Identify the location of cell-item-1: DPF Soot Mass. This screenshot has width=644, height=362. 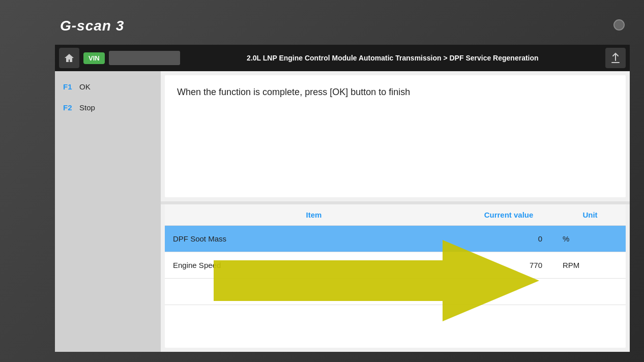
(314, 239).